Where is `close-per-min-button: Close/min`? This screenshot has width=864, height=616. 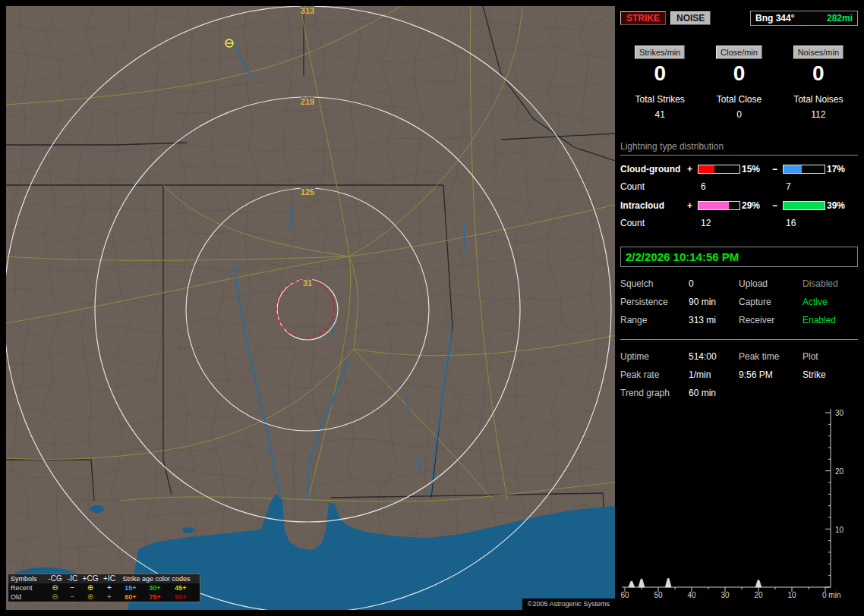
close-per-min-button: Close/min is located at coordinates (739, 52).